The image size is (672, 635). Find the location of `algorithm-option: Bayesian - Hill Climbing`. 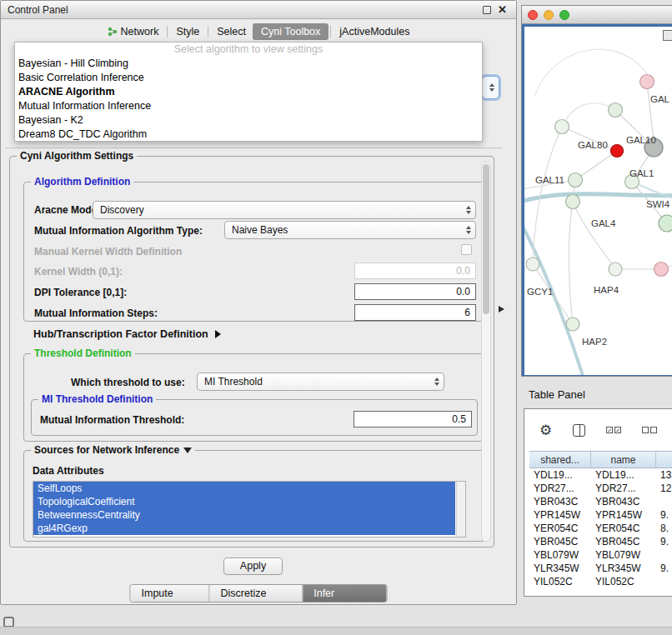

algorithm-option: Bayesian - Hill Climbing is located at coordinates (248, 63).